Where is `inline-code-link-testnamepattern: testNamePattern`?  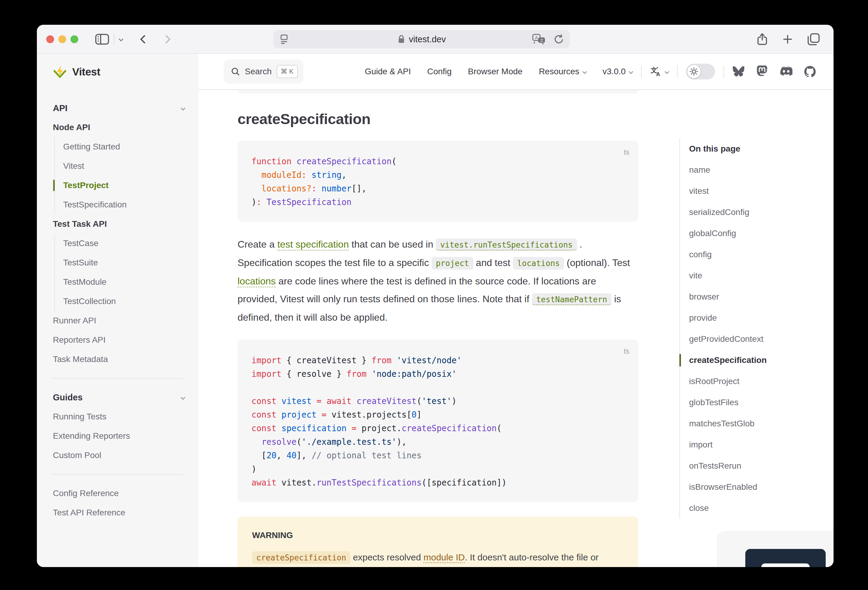
inline-code-link-testnamepattern: testNamePattern is located at coordinates (571, 299).